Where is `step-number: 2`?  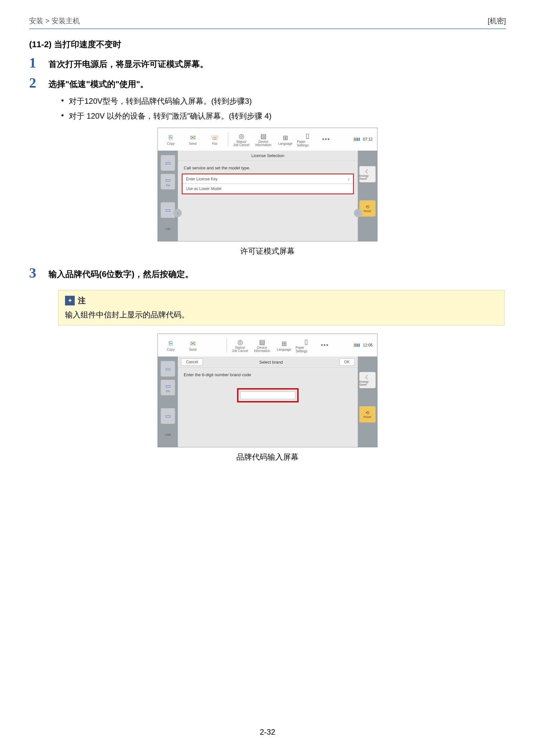
step-number: 2 is located at coordinates (39, 83).